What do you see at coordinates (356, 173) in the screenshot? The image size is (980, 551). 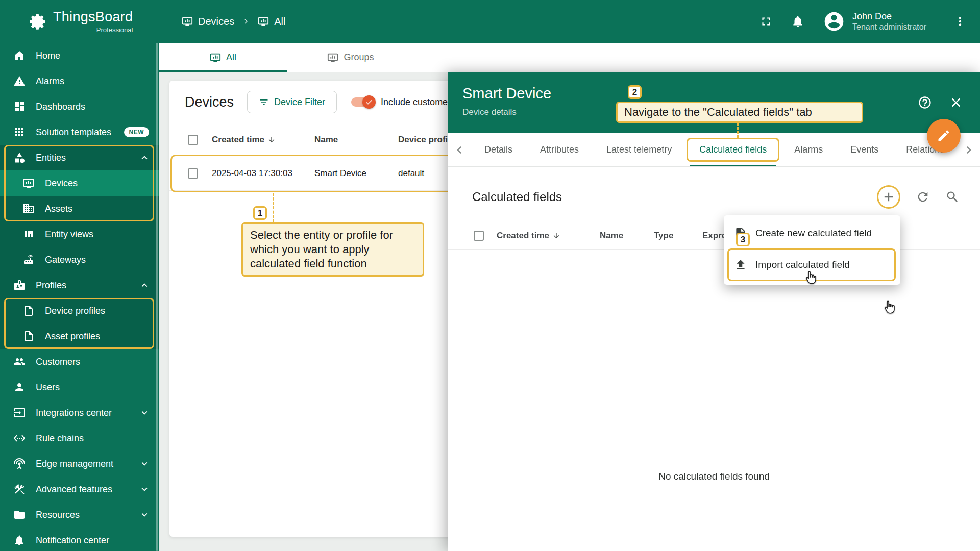 I see `cell-name: Smart Device` at bounding box center [356, 173].